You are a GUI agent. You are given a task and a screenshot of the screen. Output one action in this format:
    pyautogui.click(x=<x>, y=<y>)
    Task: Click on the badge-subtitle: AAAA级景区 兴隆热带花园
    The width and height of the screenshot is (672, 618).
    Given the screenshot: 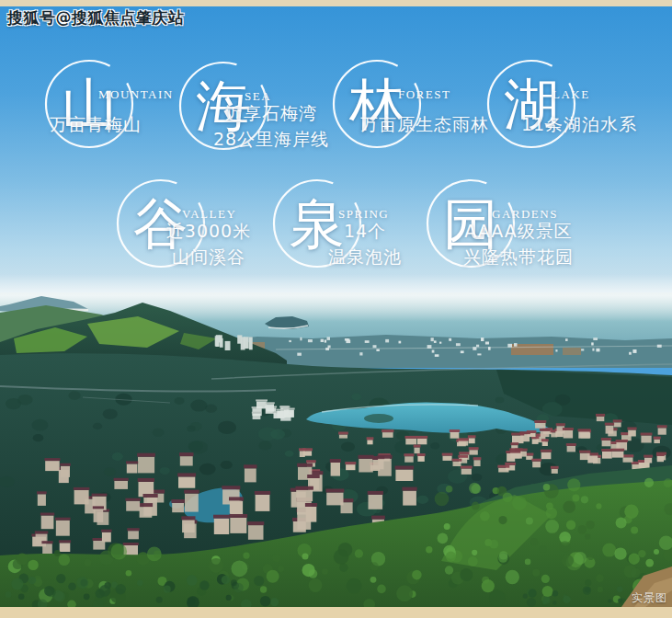 What is the action you would take?
    pyautogui.click(x=518, y=245)
    